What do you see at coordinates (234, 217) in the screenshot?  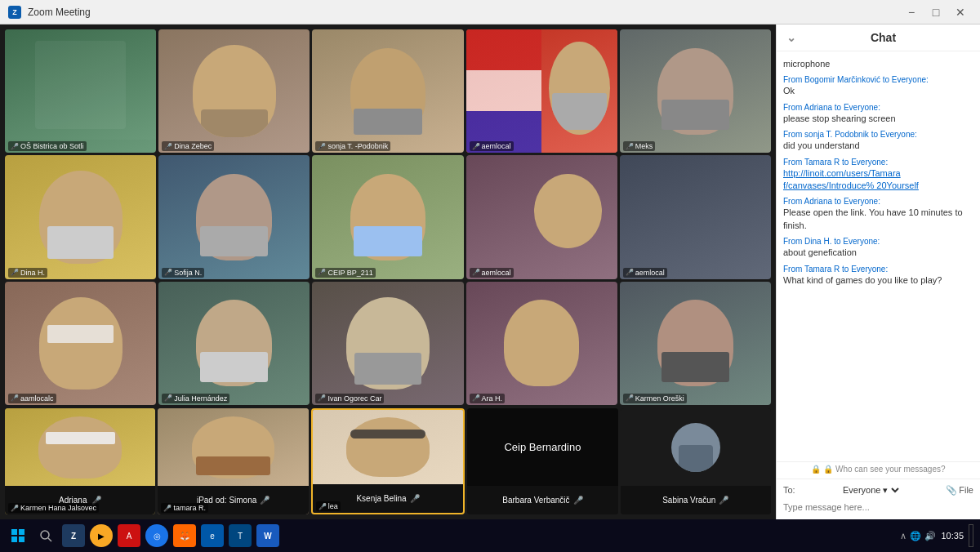 I see `video-cell-v7: 🎤 Sofija N.` at bounding box center [234, 217].